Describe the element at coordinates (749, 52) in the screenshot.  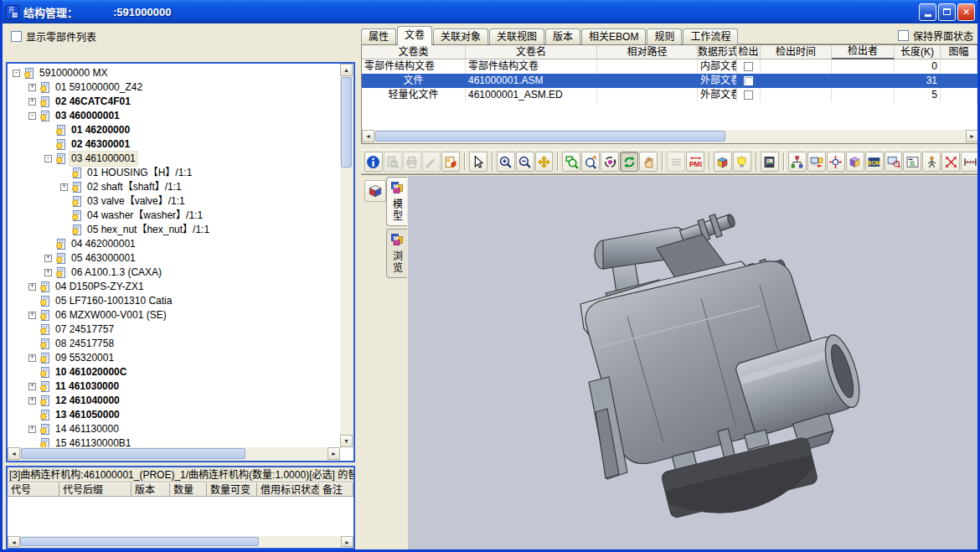
I see `column-header: 检出` at that location.